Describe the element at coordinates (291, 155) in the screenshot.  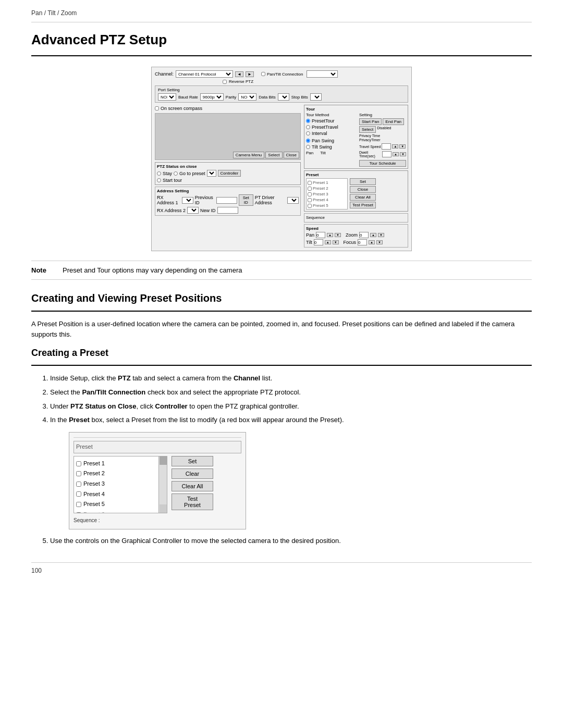
I see `close-preview-btn: Close` at that location.